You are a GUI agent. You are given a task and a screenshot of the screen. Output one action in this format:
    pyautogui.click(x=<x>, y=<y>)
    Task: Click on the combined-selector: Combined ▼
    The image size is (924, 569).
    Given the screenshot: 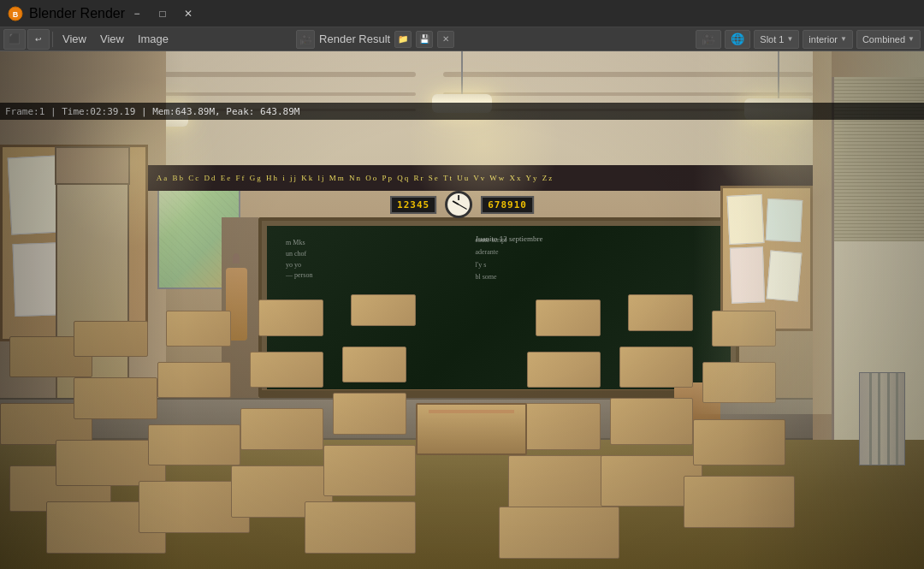 What is the action you would take?
    pyautogui.click(x=888, y=39)
    